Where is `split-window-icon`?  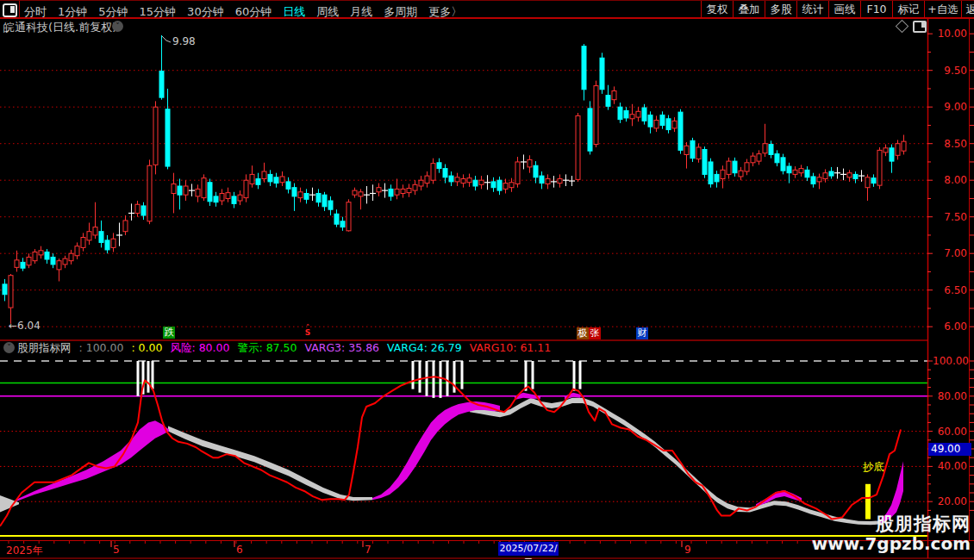
split-window-icon is located at coordinates (10, 10).